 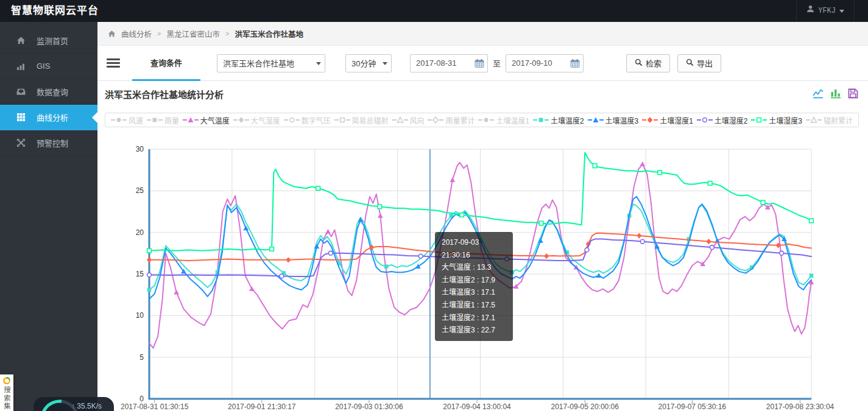 I want to click on search-button: 检索, so click(x=648, y=63).